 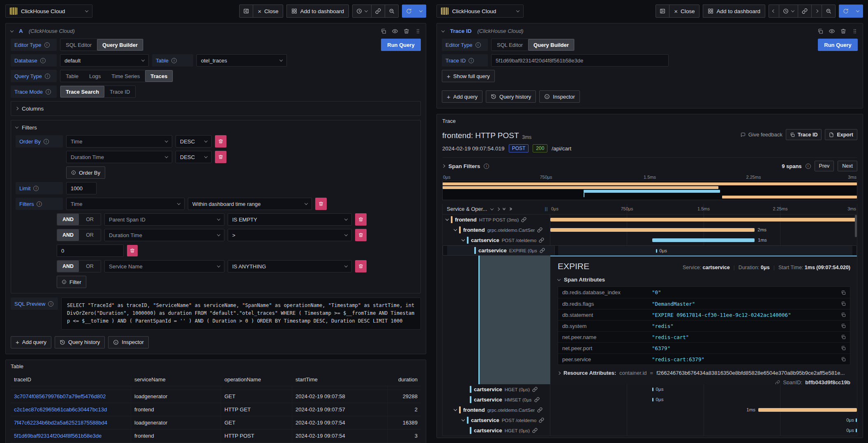 I want to click on limit-input, so click(x=81, y=188).